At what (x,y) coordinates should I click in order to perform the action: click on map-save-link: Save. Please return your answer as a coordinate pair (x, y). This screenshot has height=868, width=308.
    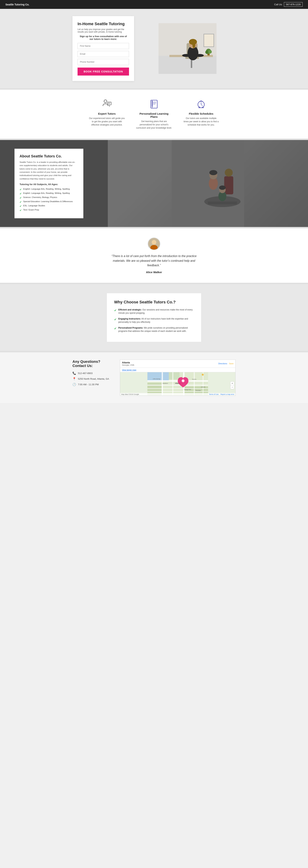
    Looking at the image, I should click on (231, 364).